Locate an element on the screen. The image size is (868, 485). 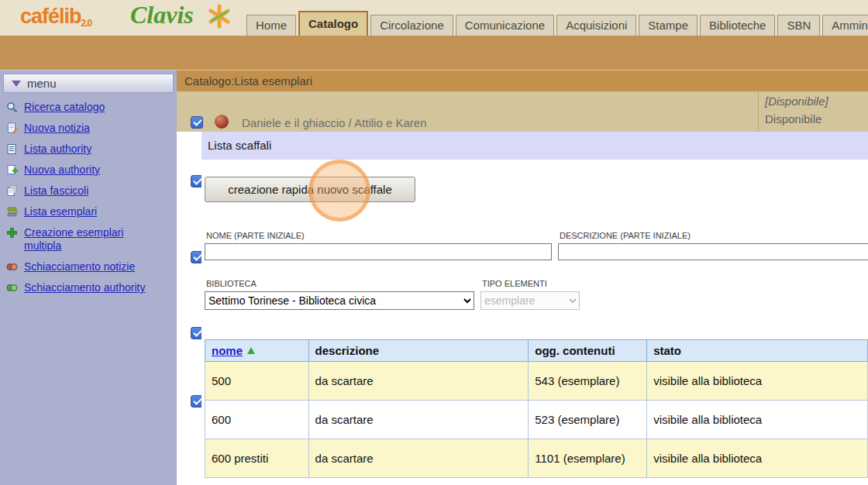
table-row: 600 da scartare 523 (esemplare) visibile… is located at coordinates (536, 420).